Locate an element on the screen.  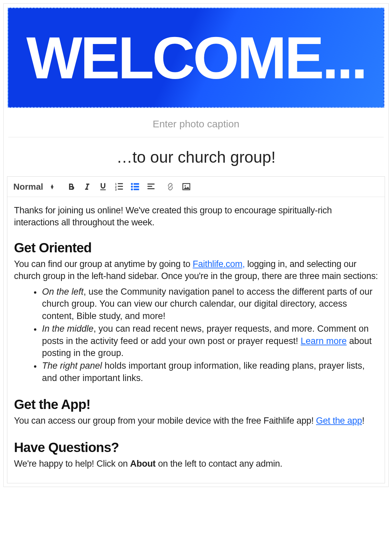
text-span: on the left to contact any admin. is located at coordinates (219, 464).